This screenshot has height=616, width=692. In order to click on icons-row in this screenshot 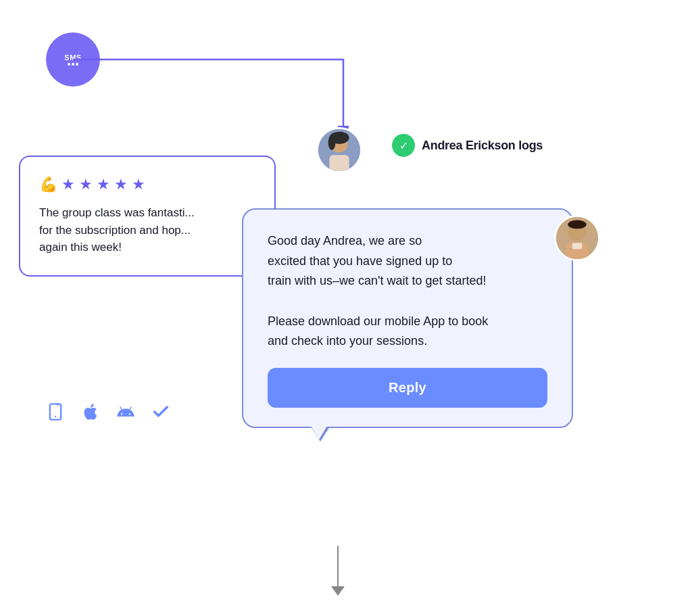, I will do `click(108, 414)`.